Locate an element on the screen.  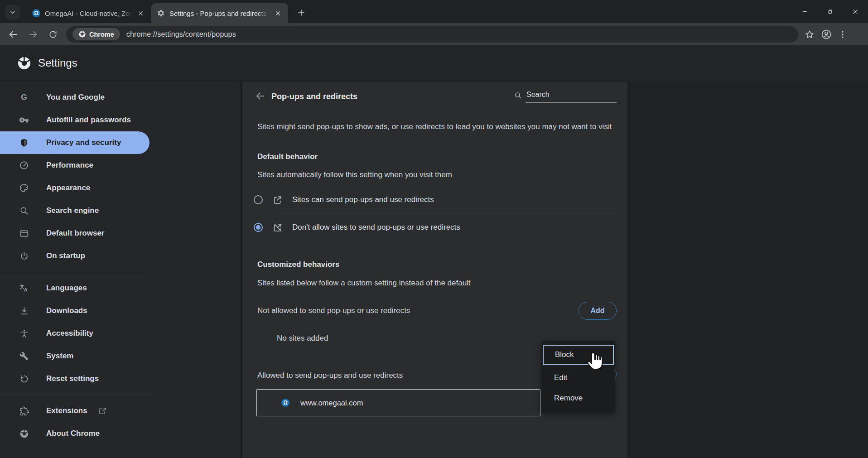
radio-unselected is located at coordinates (258, 200).